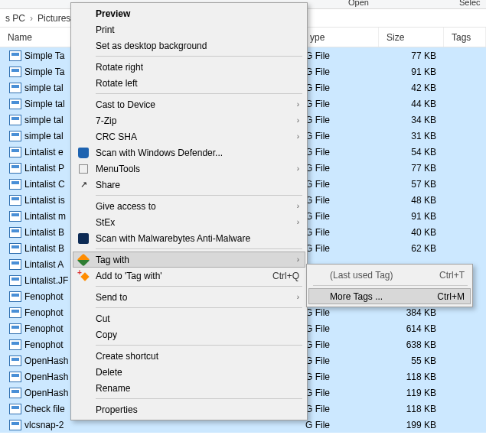 This screenshot has width=486, height=448. Describe the element at coordinates (44, 200) in the screenshot. I see `file-name: Lintalist is` at that location.